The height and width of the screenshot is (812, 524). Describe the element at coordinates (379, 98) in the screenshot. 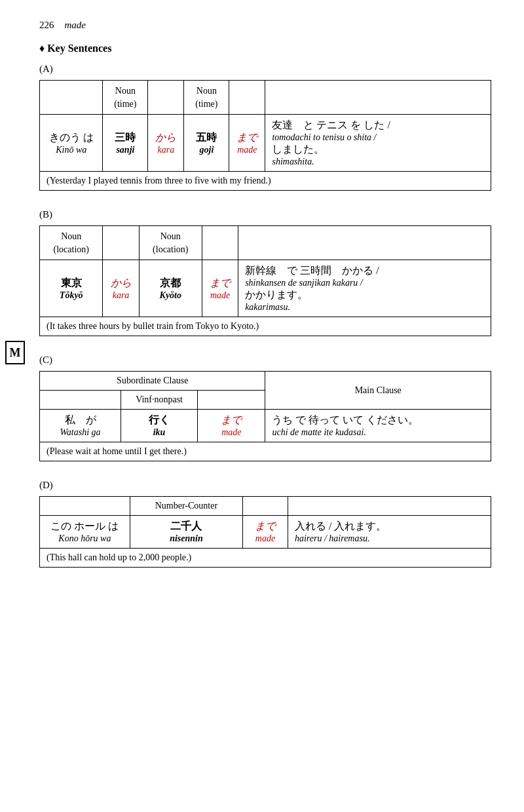

I see `table-a-h6` at that location.